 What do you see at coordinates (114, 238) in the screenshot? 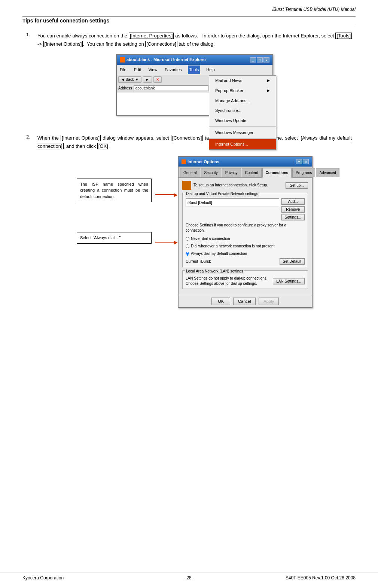
I see `select-note-box: Select “Always dial ...”.` at bounding box center [114, 238].